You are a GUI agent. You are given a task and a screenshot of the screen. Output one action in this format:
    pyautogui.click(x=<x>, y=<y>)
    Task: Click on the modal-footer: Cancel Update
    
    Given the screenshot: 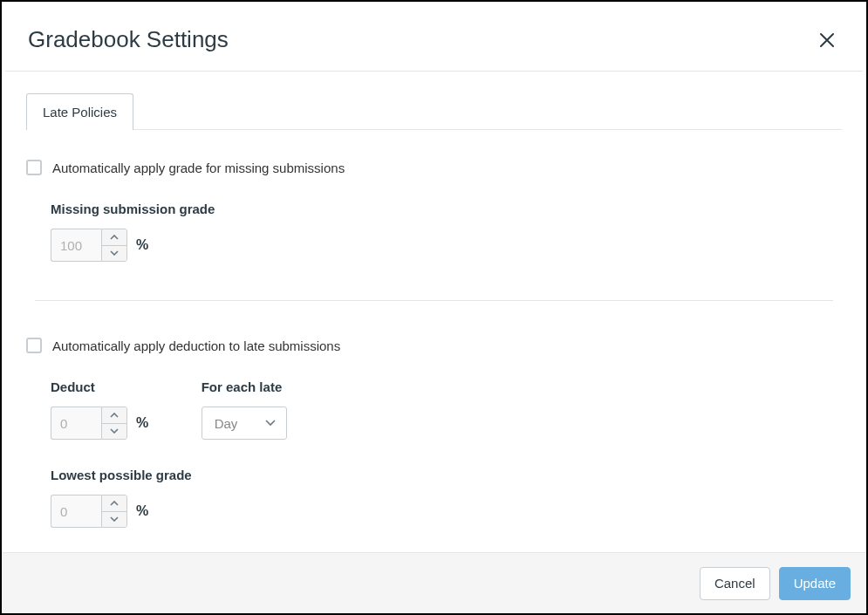 What is the action you would take?
    pyautogui.click(x=434, y=583)
    